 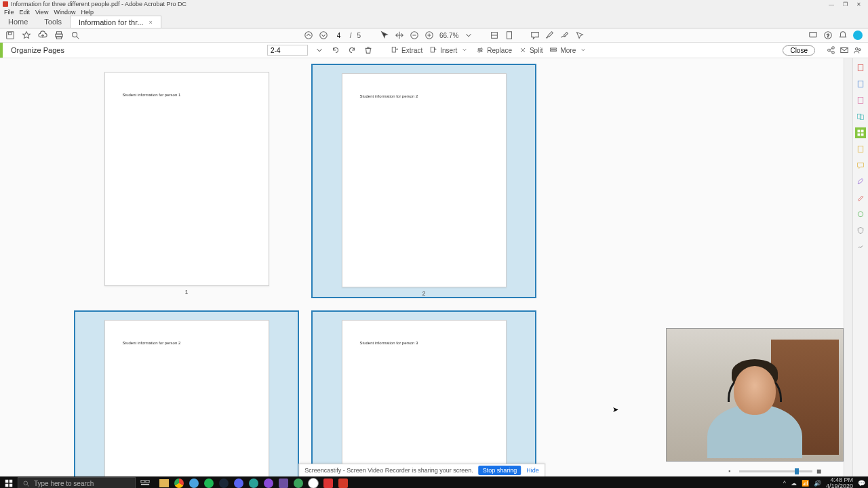 I want to click on taskbar-opera-icon, so click(x=269, y=483).